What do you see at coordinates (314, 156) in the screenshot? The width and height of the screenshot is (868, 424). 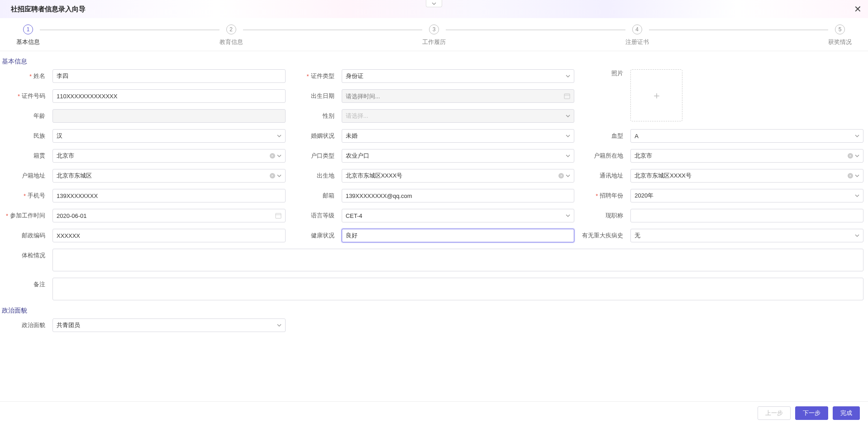 I see `label-hukou-type: 户口类型` at bounding box center [314, 156].